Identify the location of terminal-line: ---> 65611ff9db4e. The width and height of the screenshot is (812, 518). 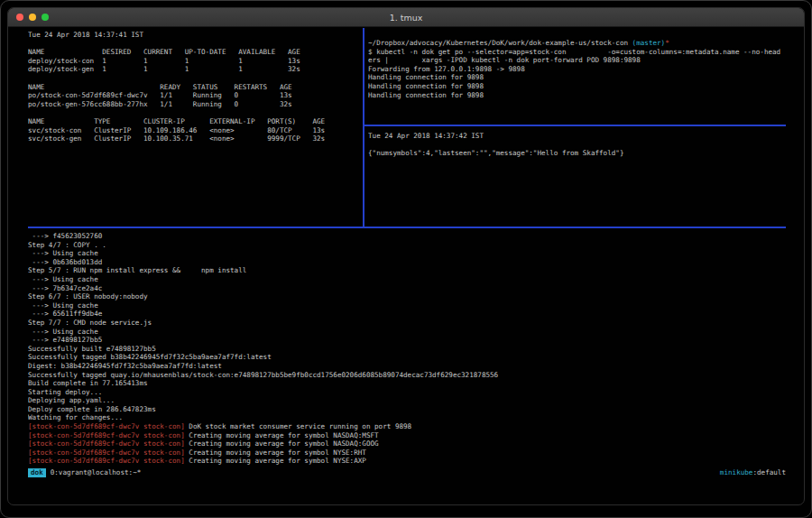
(407, 314).